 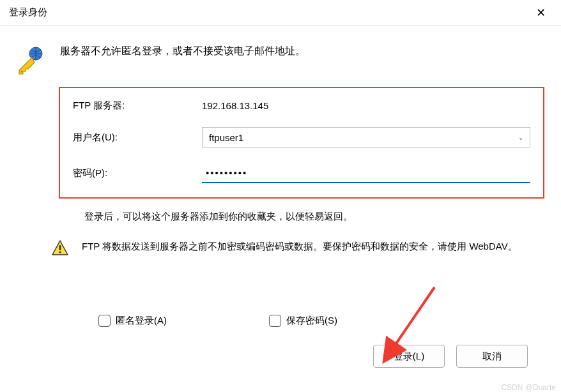 What do you see at coordinates (280, 59) in the screenshot?
I see `message-row: 服务器不允许匿名登录，或者不接受该电子邮件地址。` at bounding box center [280, 59].